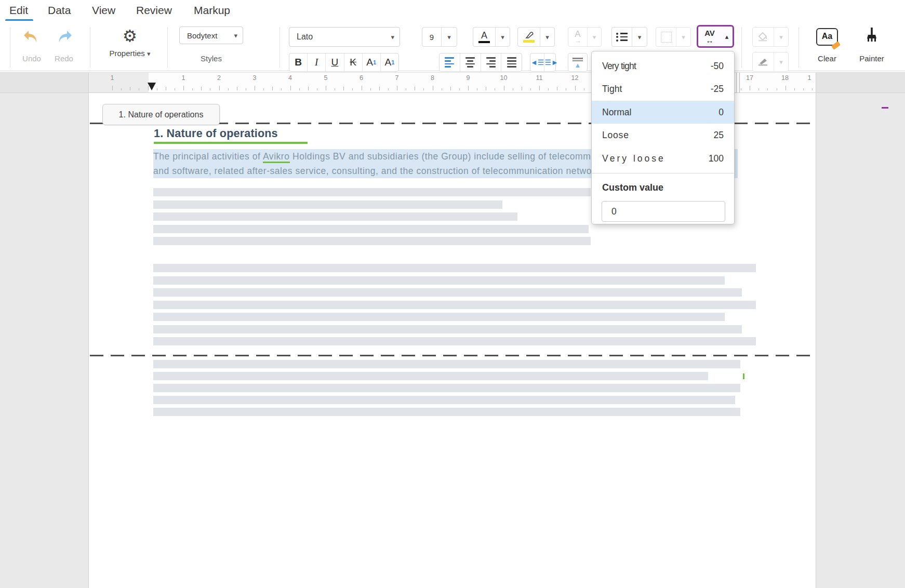  What do you see at coordinates (298, 62) in the screenshot?
I see `bold-button: B` at bounding box center [298, 62].